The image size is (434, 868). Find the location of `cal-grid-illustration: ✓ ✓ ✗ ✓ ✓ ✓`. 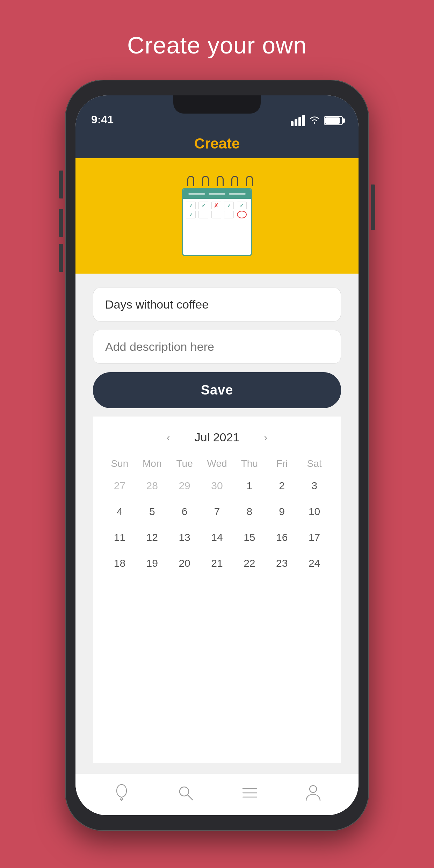

cal-grid-illustration: ✓ ✓ ✗ ✓ ✓ ✓ is located at coordinates (217, 210).